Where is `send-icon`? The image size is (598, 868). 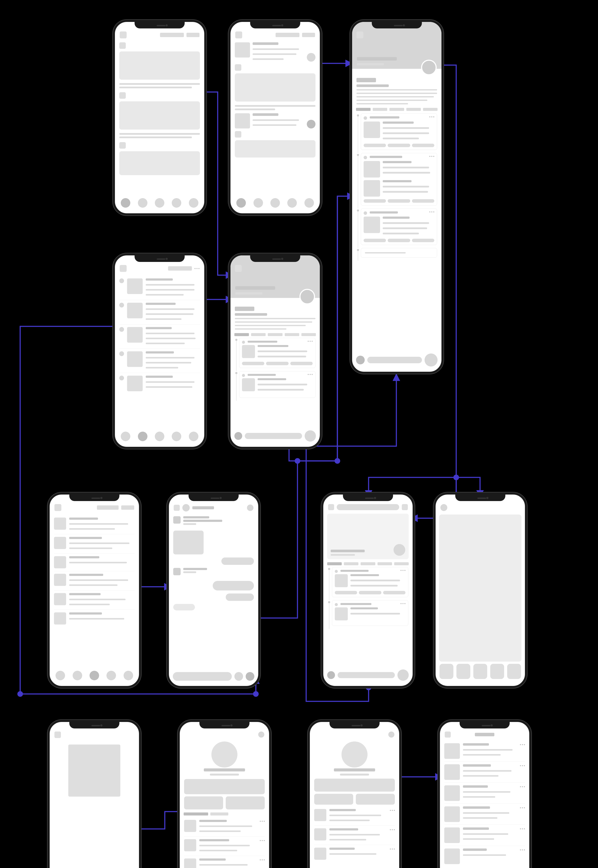
send-icon is located at coordinates (250, 676).